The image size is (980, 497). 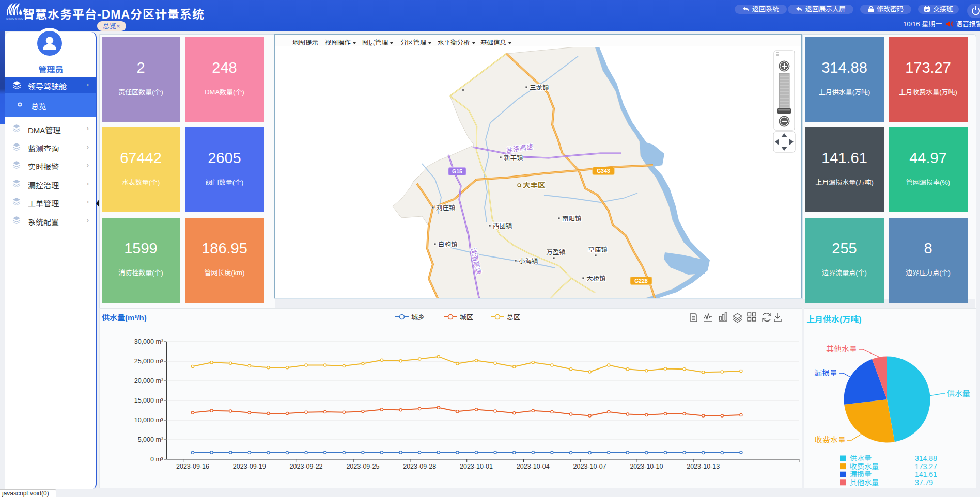 I want to click on svg-text: 三龙镇, so click(x=539, y=88).